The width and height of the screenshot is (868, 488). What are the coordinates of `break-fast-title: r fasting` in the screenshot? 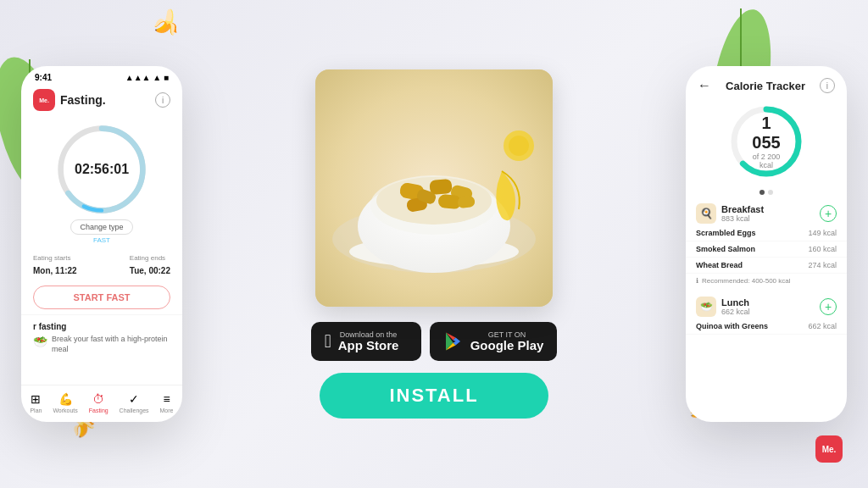 It's located at (102, 327).